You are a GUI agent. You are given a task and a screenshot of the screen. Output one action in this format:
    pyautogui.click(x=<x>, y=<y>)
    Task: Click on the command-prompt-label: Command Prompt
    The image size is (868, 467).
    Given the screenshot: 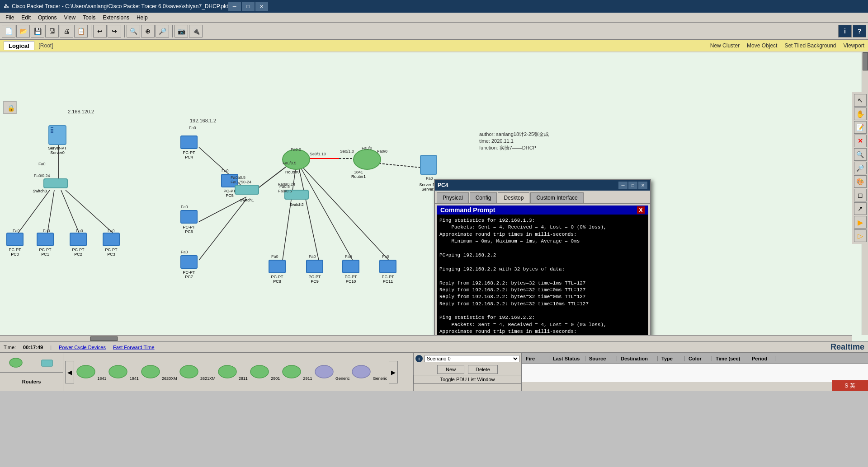 What is the action you would take?
    pyautogui.click(x=467, y=210)
    